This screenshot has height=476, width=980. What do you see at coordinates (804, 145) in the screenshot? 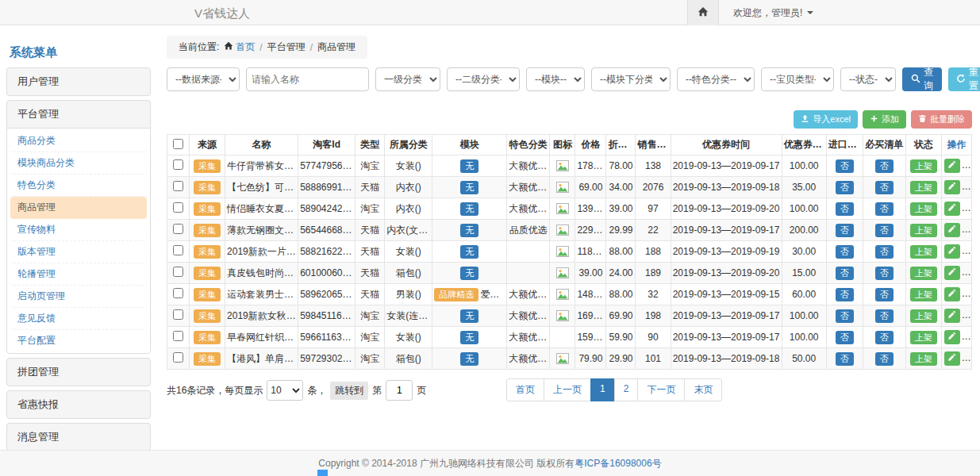
I see `column-header: 优惠券金额` at bounding box center [804, 145].